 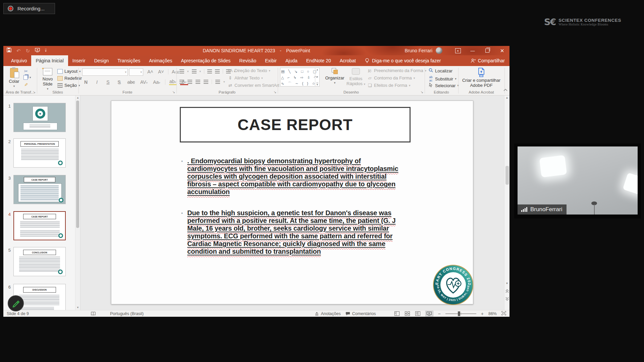 I want to click on save-button, so click(x=9, y=51).